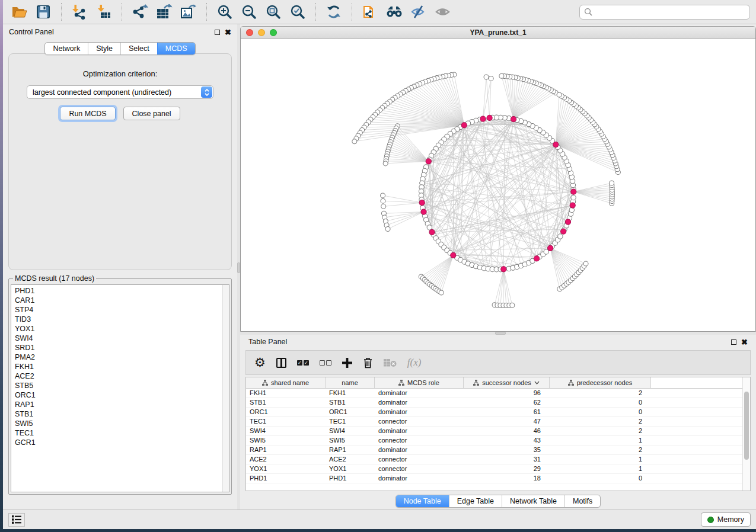  What do you see at coordinates (419, 469) in the screenshot?
I see `table-cell: connector` at bounding box center [419, 469].